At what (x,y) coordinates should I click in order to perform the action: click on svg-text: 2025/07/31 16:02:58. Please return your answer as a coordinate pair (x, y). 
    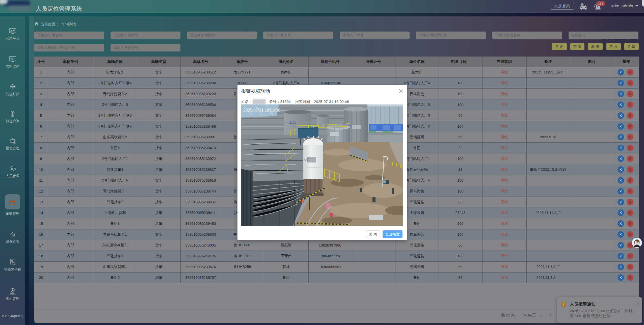
    Looking at the image, I should click on (262, 110).